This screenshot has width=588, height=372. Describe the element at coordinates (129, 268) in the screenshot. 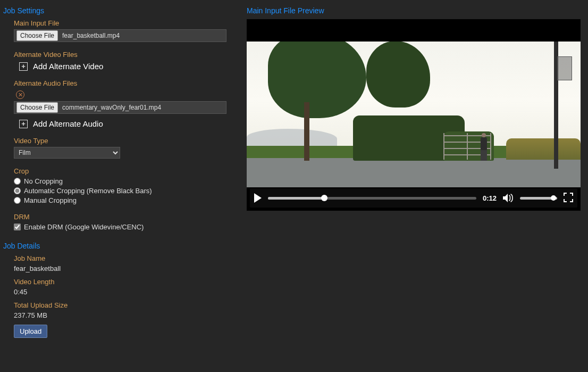

I see `job-name-value: fear_basketball` at that location.